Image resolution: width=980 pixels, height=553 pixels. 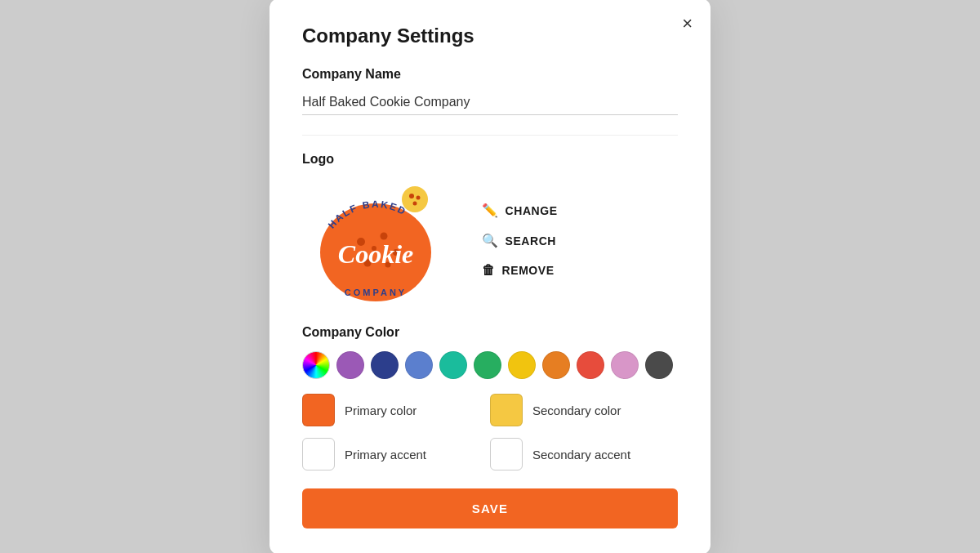 What do you see at coordinates (376, 292) in the screenshot?
I see `svg-text: COMPANY` at bounding box center [376, 292].